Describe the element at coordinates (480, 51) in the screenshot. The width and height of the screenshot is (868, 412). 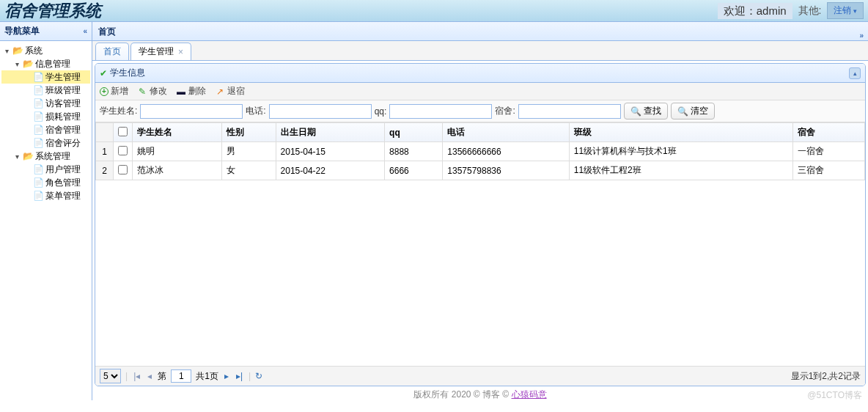
I see `tab-bar: 首页学生管理×` at that location.